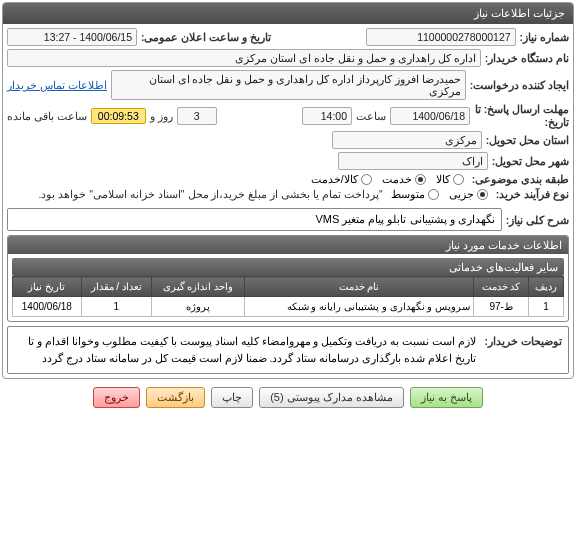 The height and width of the screenshot is (557, 576). I want to click on td-unit: پروژه, so click(198, 307).